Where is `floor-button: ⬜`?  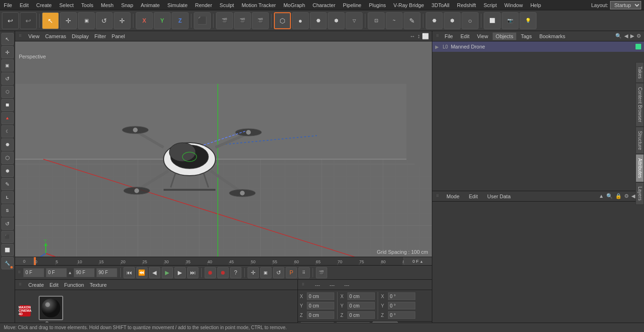 floor-button: ⬜ is located at coordinates (492, 21).